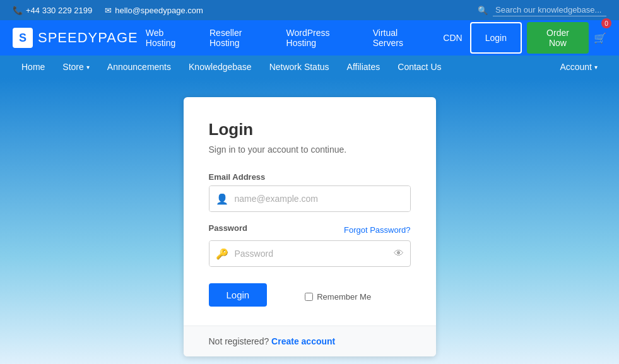  What do you see at coordinates (399, 254) in the screenshot?
I see `toggle-password-icon: 👁` at bounding box center [399, 254].